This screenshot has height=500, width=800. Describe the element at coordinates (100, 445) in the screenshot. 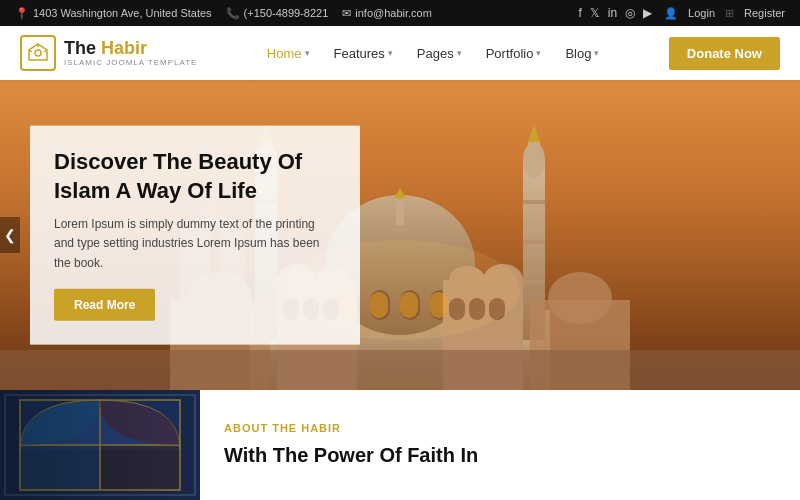

I see `image-overlay` at that location.